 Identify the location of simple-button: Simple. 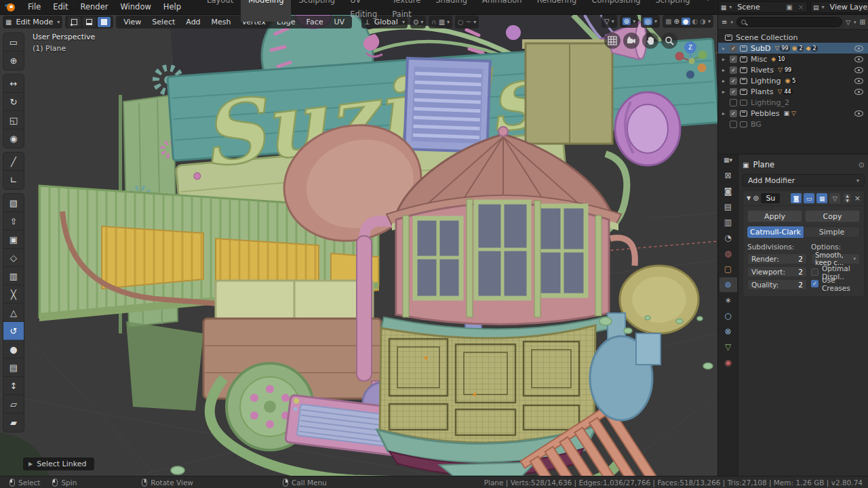
(831, 232).